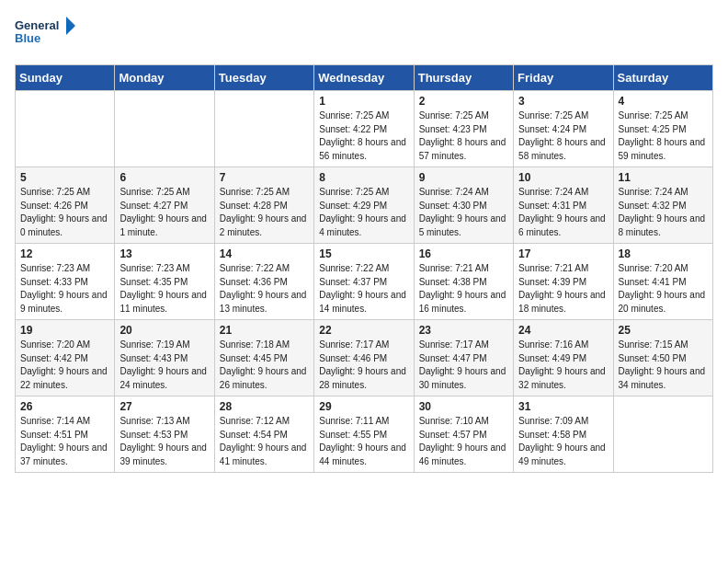 This screenshot has height=563, width=728. What do you see at coordinates (563, 282) in the screenshot?
I see `calendar-cell: 17Sunrise: 7:21 AM Sunset: 4:39 PM Dayli…` at bounding box center [563, 282].